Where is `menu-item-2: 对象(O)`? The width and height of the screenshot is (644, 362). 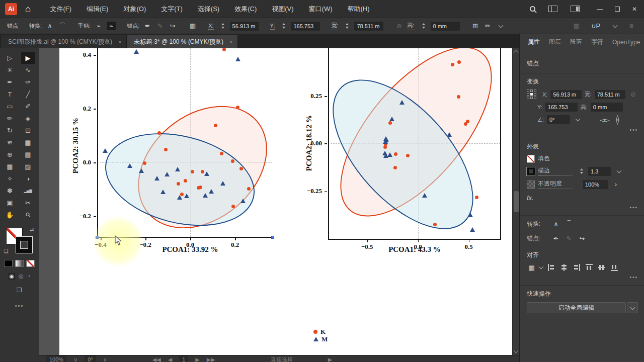
menu-item-2: 对象(O) is located at coordinates (135, 9).